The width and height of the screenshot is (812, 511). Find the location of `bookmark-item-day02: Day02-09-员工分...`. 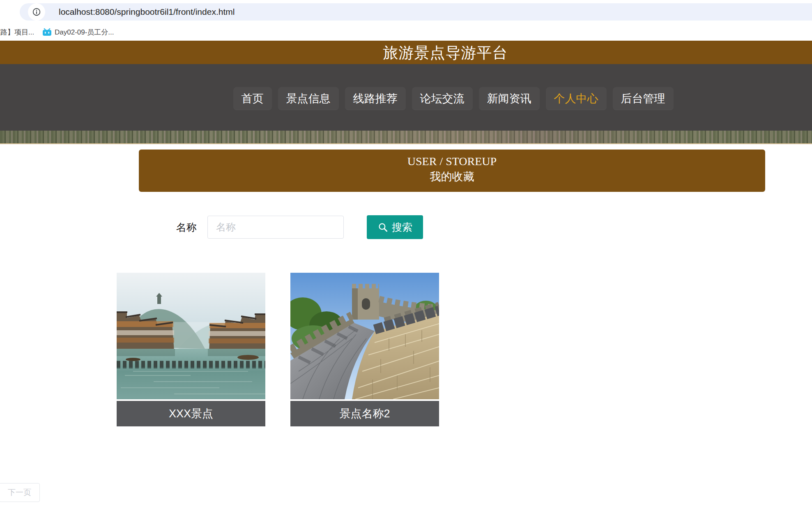

bookmark-item-day02: Day02-09-员工分... is located at coordinates (78, 32).